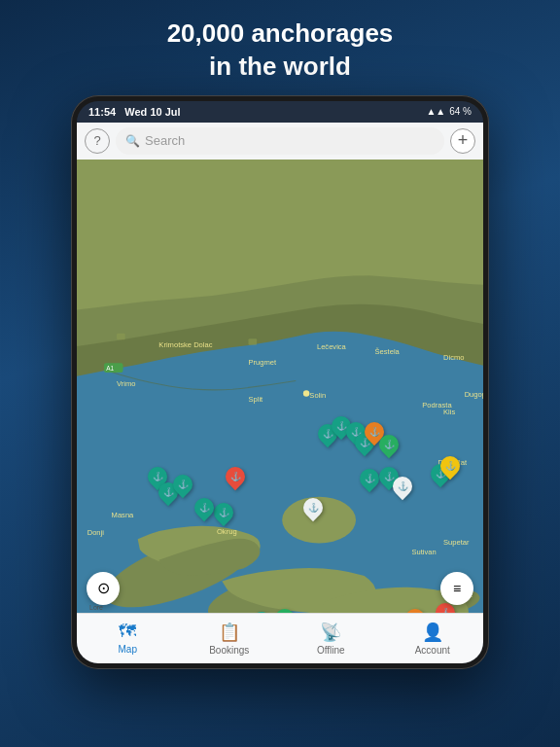  What do you see at coordinates (331, 650) in the screenshot?
I see `tab-offline-label: Offline` at bounding box center [331, 650].